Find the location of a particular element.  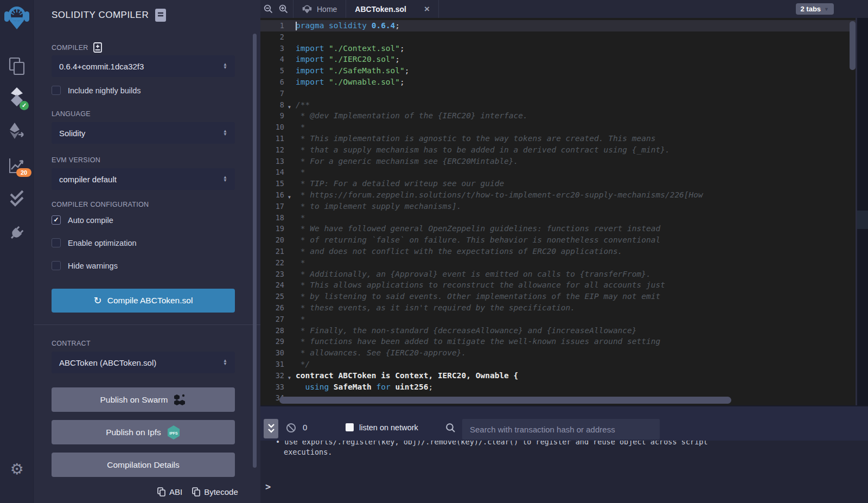

contract-select: ABCToken (ABCToken.sol) ▲▼ is located at coordinates (143, 362).